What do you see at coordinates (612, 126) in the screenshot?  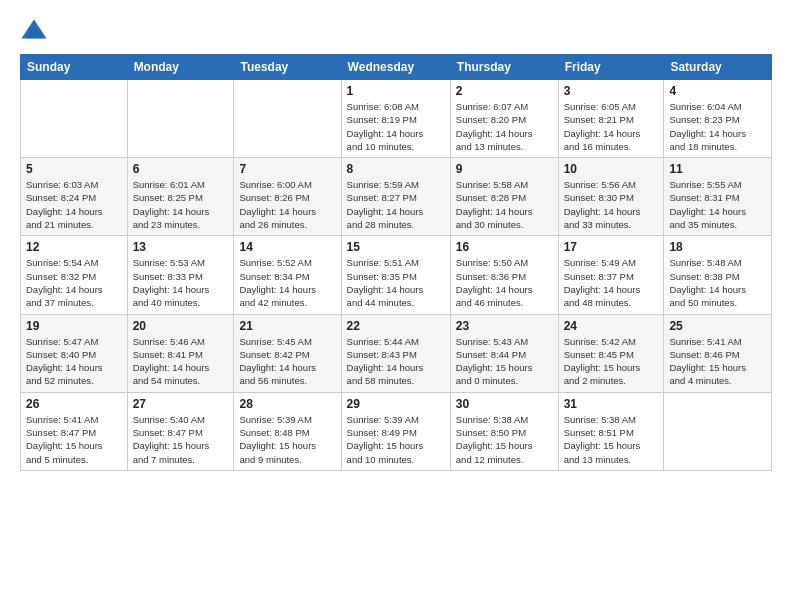 I see `day-detail: Sunrise: 6:05 AMSunset: 8:21 PMDaylight:…` at bounding box center [612, 126].